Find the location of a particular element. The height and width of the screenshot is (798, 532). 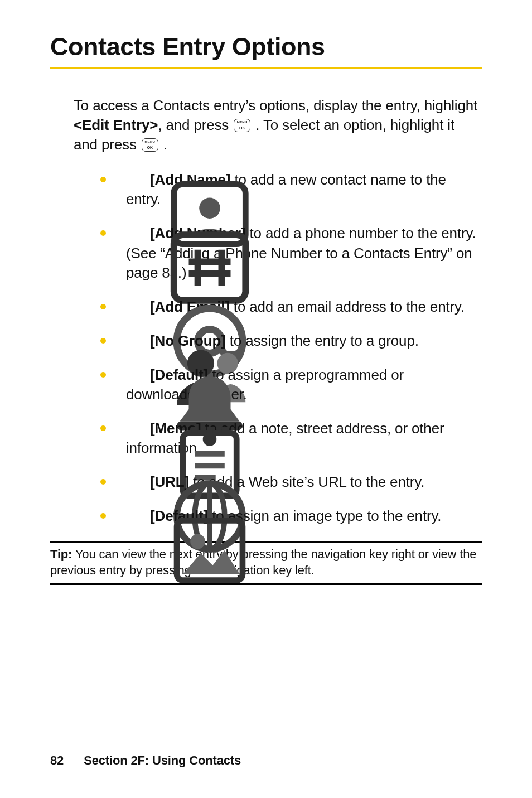

option-item: [Add Number] to add a phone number to th… is located at coordinates (291, 253).